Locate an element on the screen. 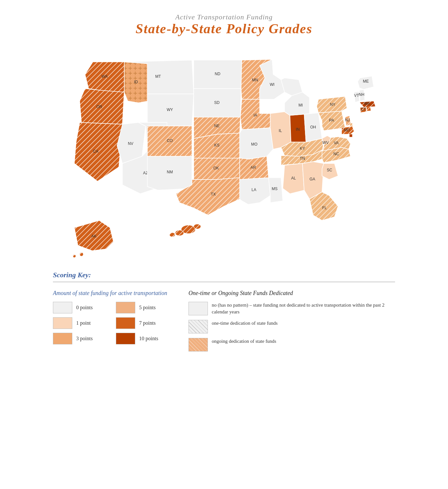 This screenshot has height=489, width=448. state-VT is located at coordinates (357, 97).